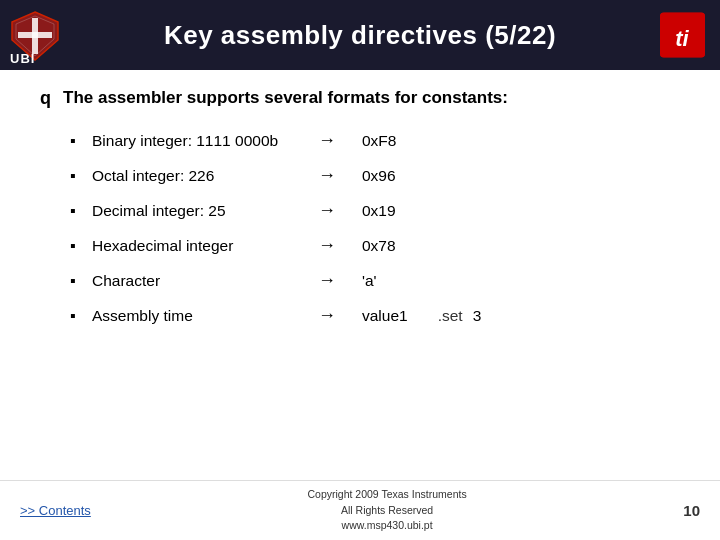 This screenshot has height=540, width=720. I want to click on item-label-4: Character, so click(197, 281).